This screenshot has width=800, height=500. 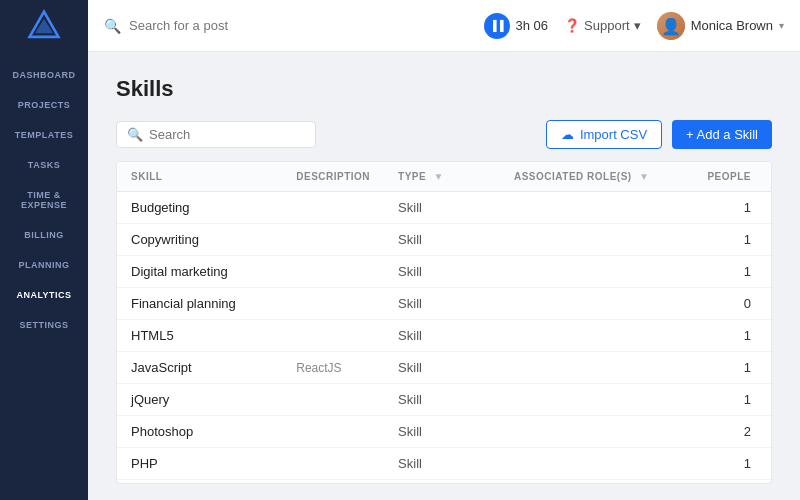 What do you see at coordinates (333, 177) in the screenshot?
I see `col-description: DESCRIPTION` at bounding box center [333, 177].